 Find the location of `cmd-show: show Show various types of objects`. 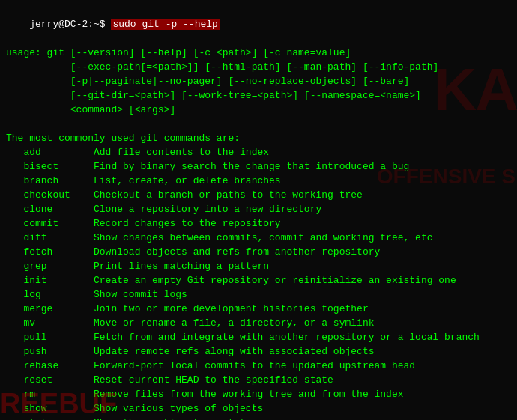

cmd-show: show Show various types of objects is located at coordinates (258, 409).